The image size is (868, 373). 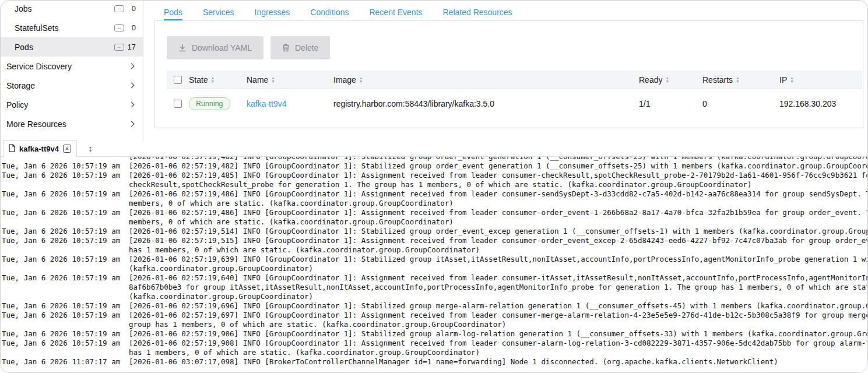 What do you see at coordinates (90, 148) in the screenshot?
I see `panel-resize-icon: ↕` at bounding box center [90, 148].